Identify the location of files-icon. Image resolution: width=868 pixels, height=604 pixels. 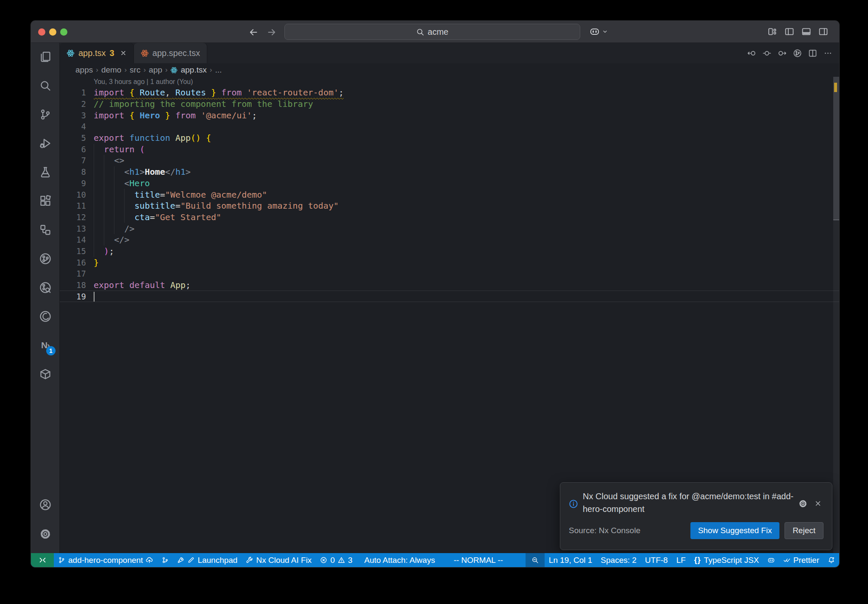
(45, 57).